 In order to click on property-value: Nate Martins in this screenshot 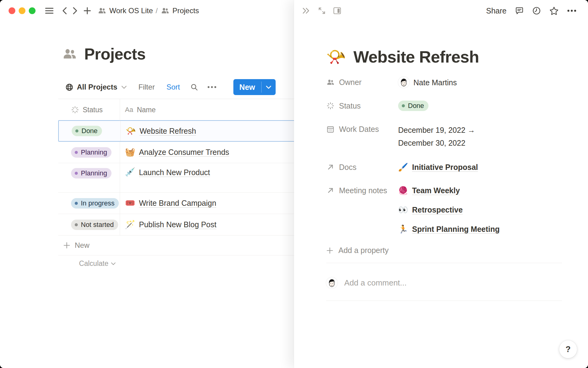, I will do `click(480, 82)`.